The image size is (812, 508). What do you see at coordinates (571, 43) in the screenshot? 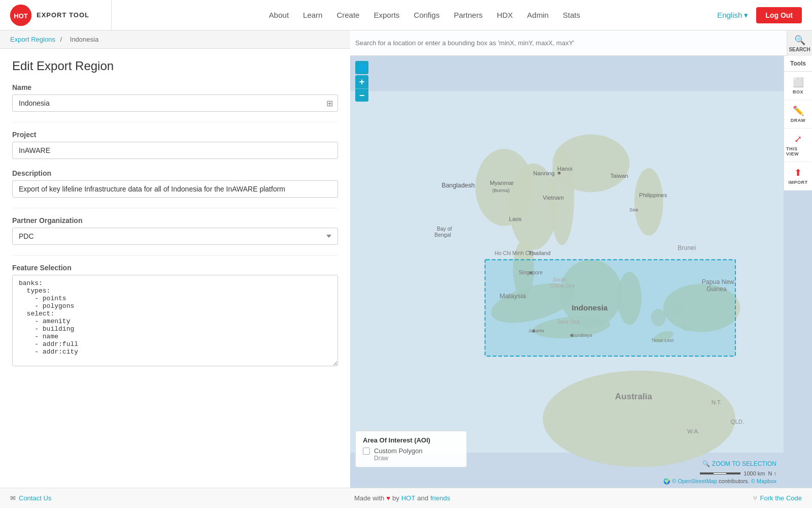
I see `map-search-input` at bounding box center [571, 43].